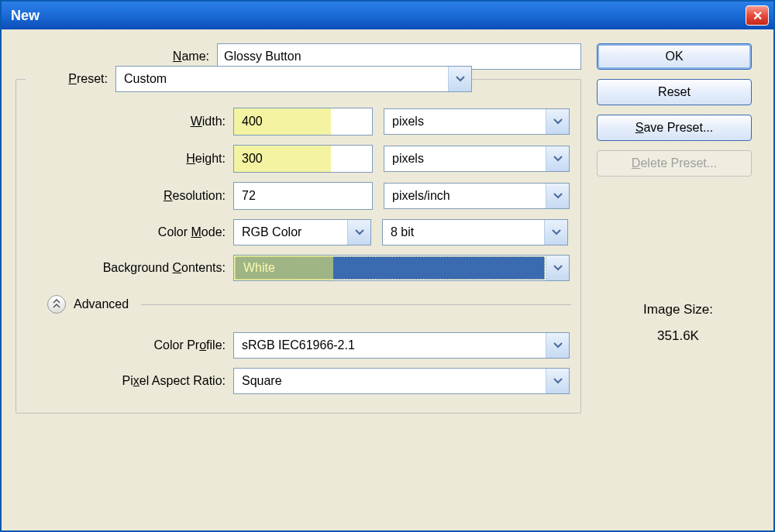 This screenshot has height=532, width=775. I want to click on image-size-block: Image Size: 351.6K, so click(678, 328).